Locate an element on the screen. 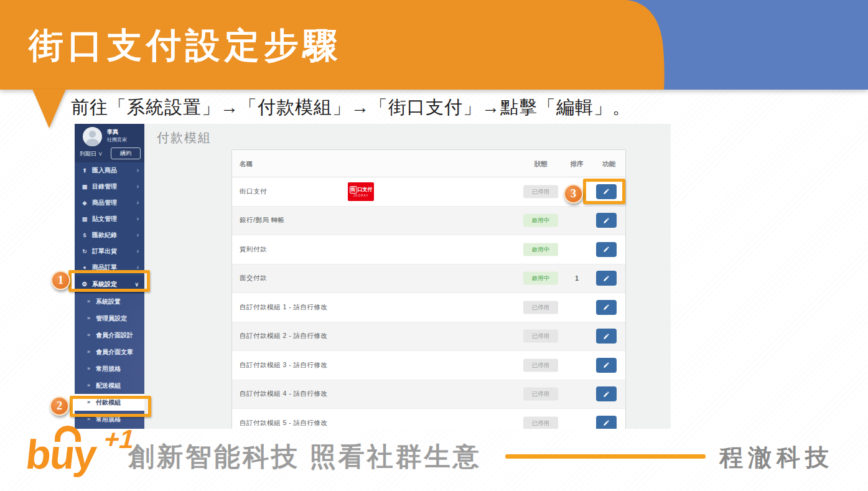 This screenshot has height=491, width=868. order-value: 1 is located at coordinates (577, 279).